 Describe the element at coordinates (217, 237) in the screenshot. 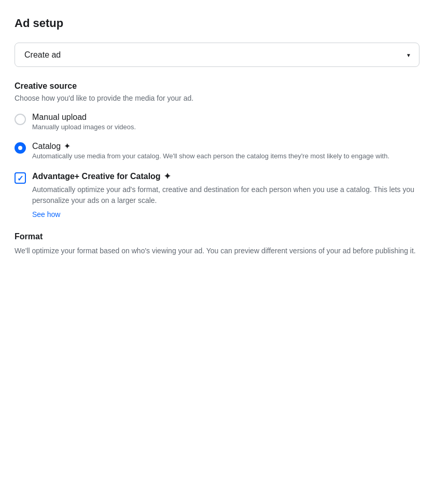

I see `format-title: Format` at that location.